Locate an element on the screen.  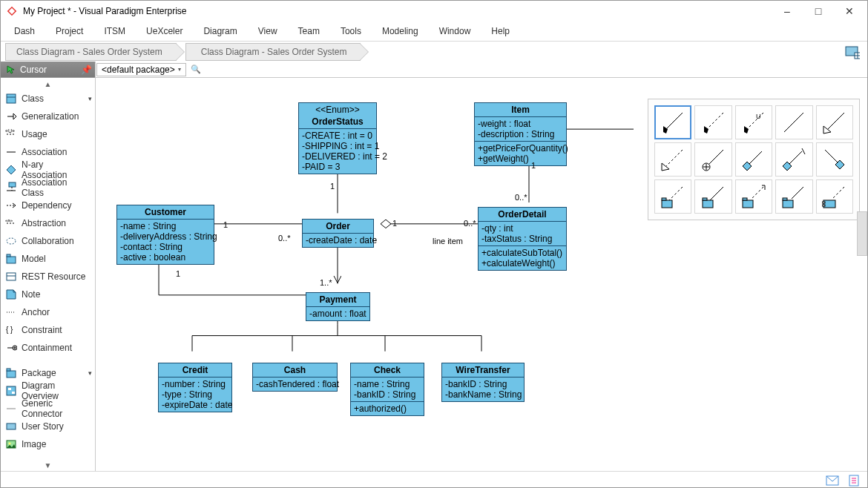
abstraction-icon: «a» is located at coordinates (11, 223).